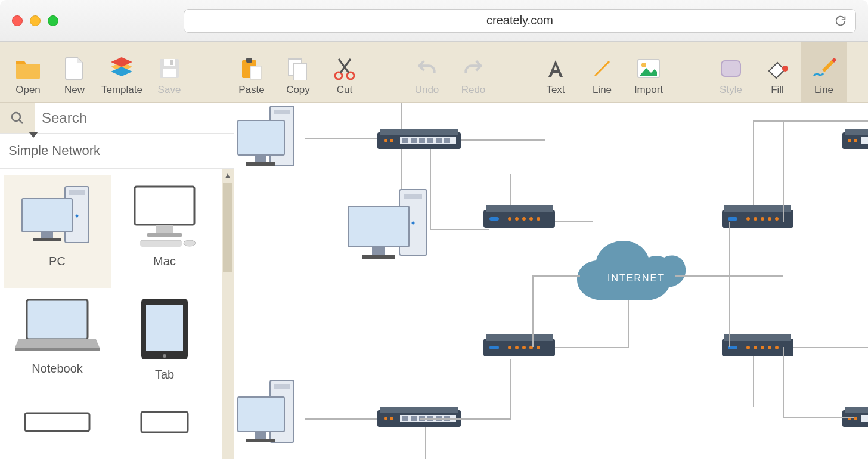 Image resolution: width=868 pixels, height=459 pixels. Describe the element at coordinates (345, 72) in the screenshot. I see `cut-button: Cut` at that location.